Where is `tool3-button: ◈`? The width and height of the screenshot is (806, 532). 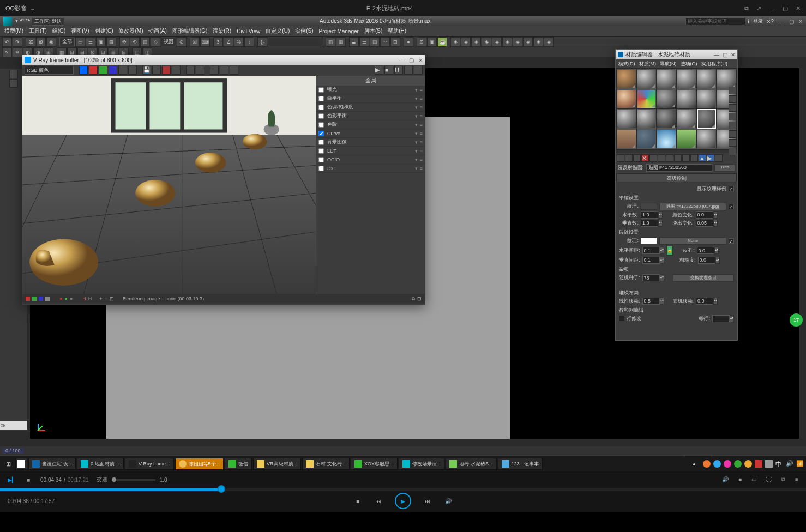
tool3-button: ◈ is located at coordinates (476, 42).